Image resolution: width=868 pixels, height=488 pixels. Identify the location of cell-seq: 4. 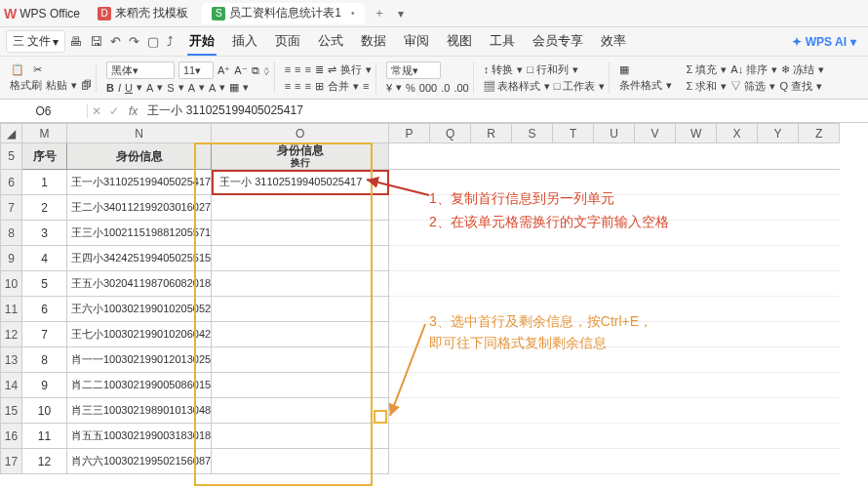
(45, 259).